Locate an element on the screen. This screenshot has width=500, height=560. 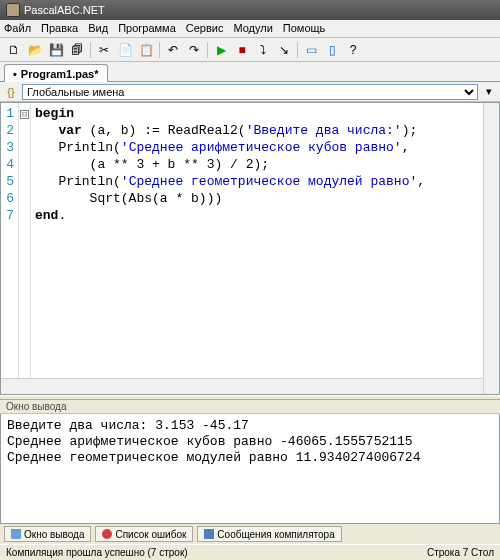
window1-button: ▭ is located at coordinates (311, 50).